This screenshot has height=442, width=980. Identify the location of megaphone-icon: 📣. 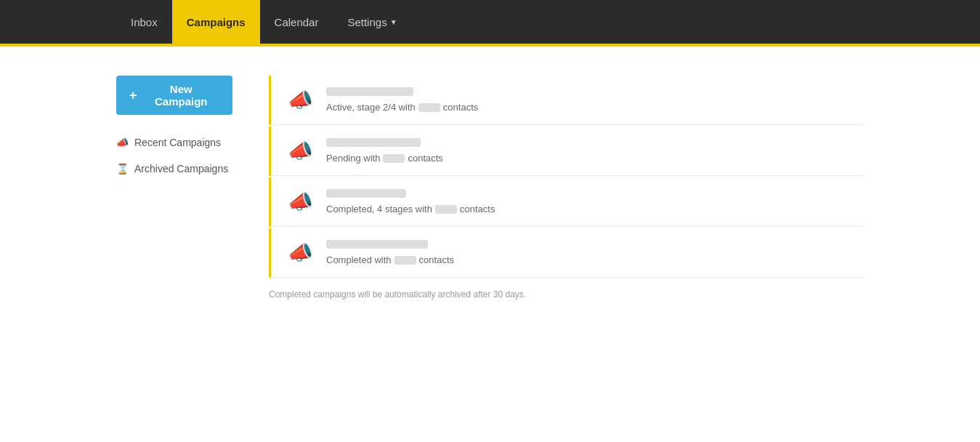
(122, 142).